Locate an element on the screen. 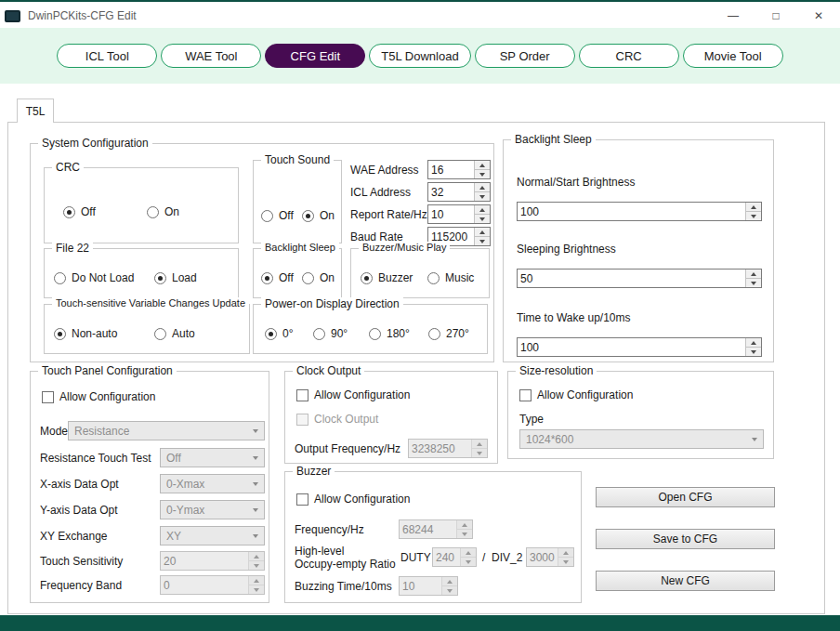  output-frequency-spinner: 3238250 is located at coordinates (448, 448).